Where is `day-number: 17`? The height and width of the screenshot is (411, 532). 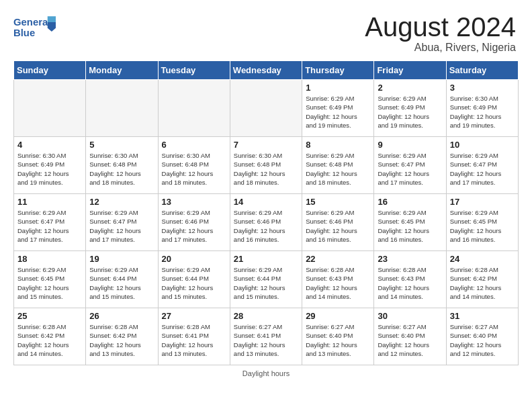 day-number: 17 is located at coordinates (482, 201).